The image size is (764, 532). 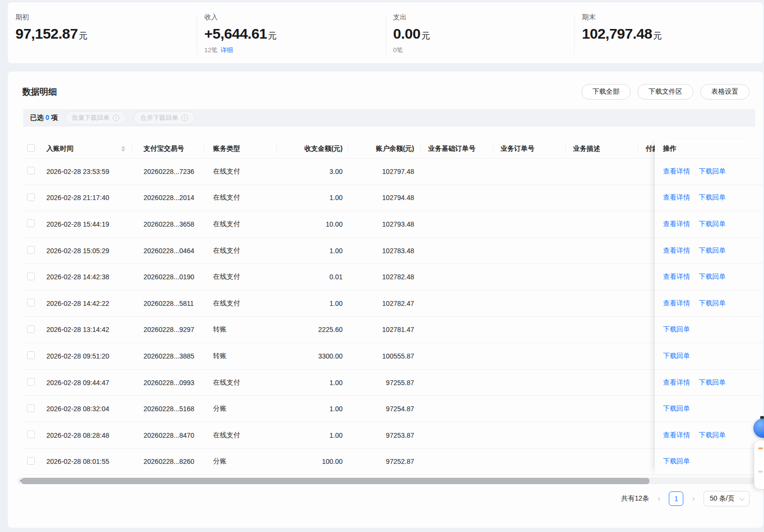 What do you see at coordinates (759, 465) in the screenshot?
I see `floating-assistant-popup` at bounding box center [759, 465].